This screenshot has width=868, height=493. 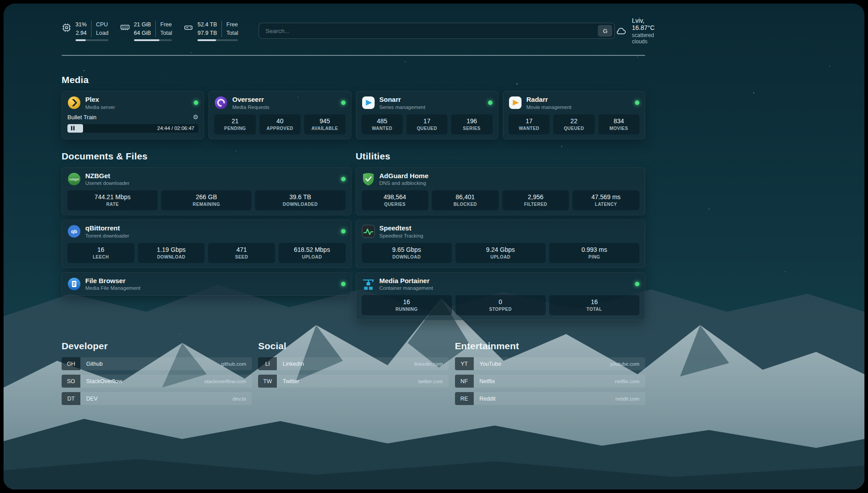 What do you see at coordinates (71, 398) in the screenshot?
I see `bookmark-abbr: DT` at bounding box center [71, 398].